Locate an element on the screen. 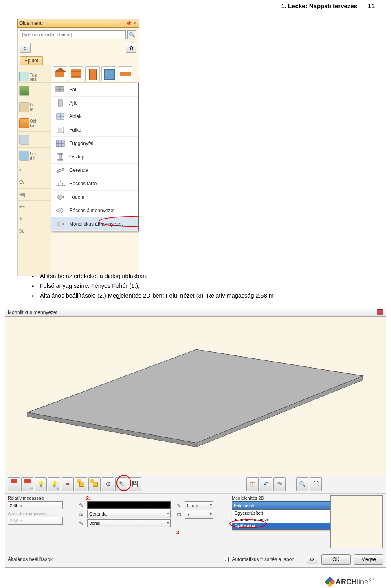 The width and height of the screenshot is (391, 588). toolbar-zoomfit-button is located at coordinates (316, 484).